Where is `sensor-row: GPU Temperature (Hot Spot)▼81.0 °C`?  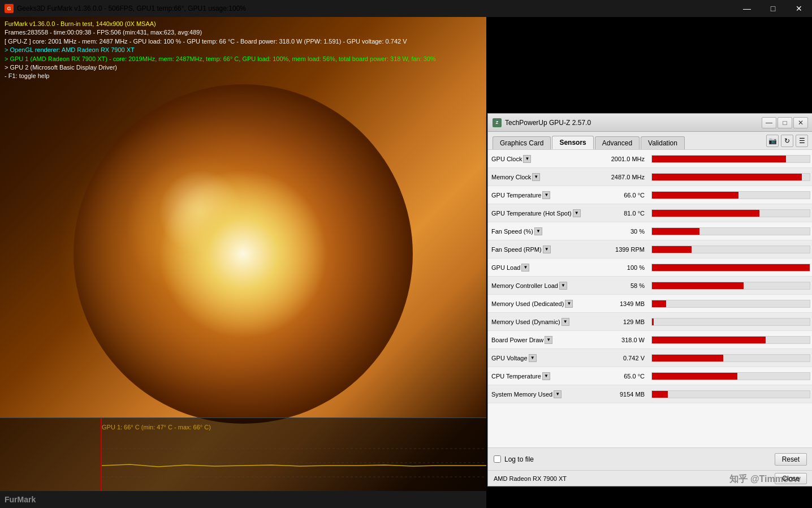
sensor-row: GPU Temperature (Hot Spot)▼81.0 °C is located at coordinates (650, 213).